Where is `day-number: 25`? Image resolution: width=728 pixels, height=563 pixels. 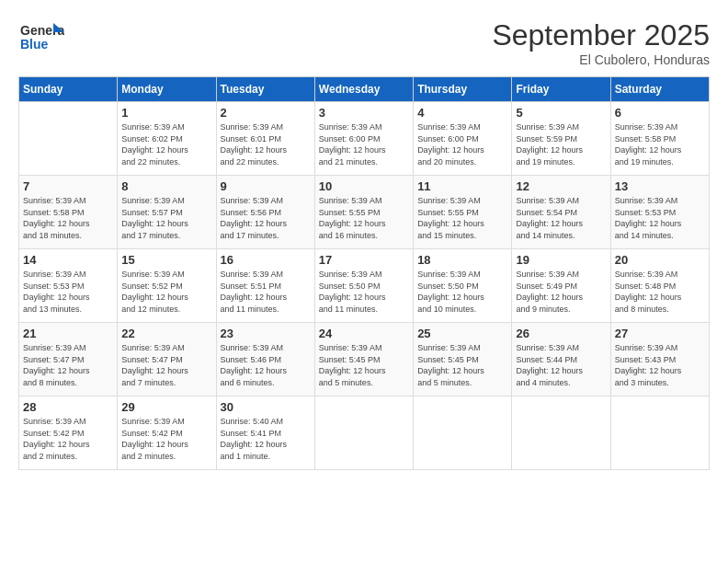
day-number: 25 is located at coordinates (462, 333).